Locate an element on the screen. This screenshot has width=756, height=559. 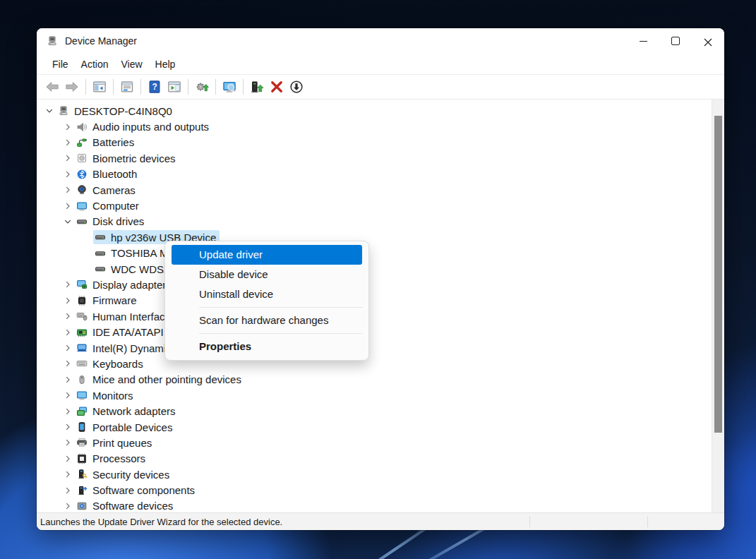
tree-item-network-adapters: Network adapters is located at coordinates (380, 411).